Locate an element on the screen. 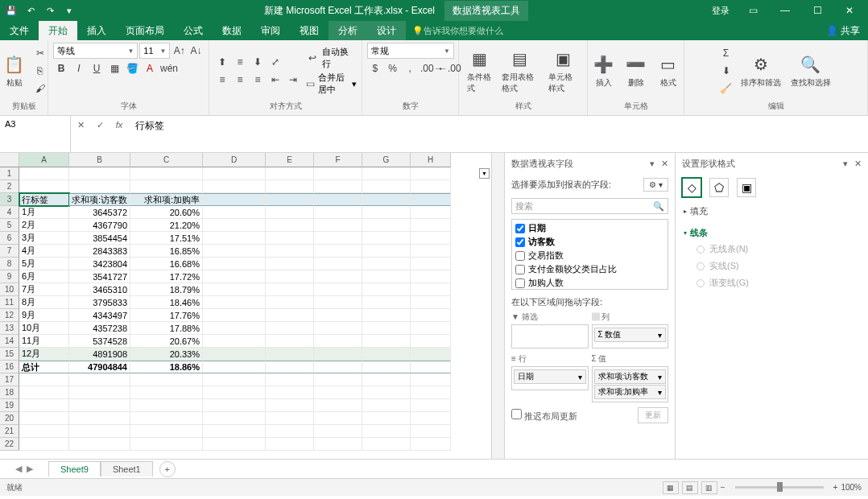 This screenshot has height=499, width=868. tab-insert: 插入 is located at coordinates (97, 31).